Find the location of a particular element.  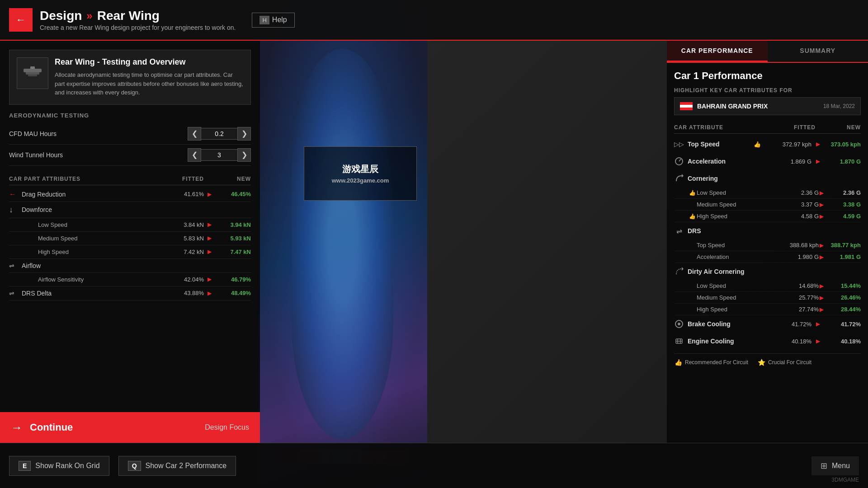

perf-fitted-col-header: FITTED is located at coordinates (793, 127).